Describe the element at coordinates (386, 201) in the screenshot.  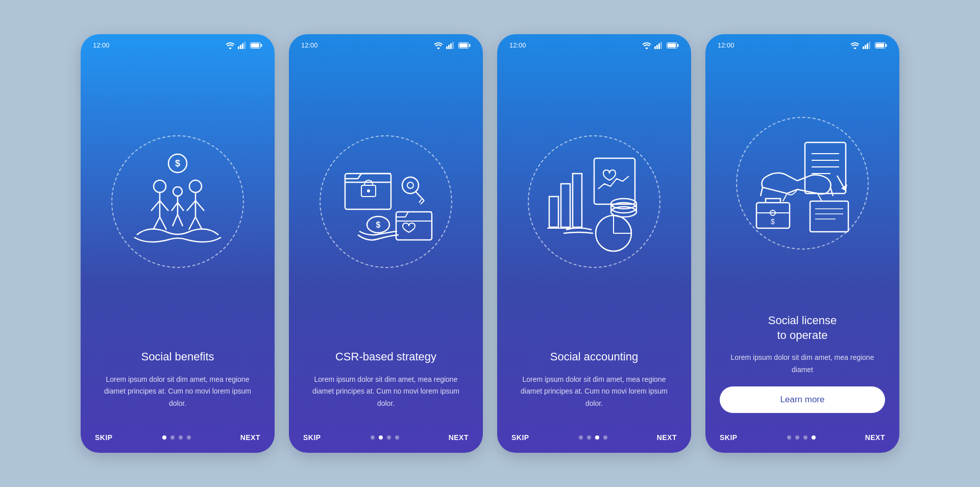
I see `illustration-2: $` at that location.